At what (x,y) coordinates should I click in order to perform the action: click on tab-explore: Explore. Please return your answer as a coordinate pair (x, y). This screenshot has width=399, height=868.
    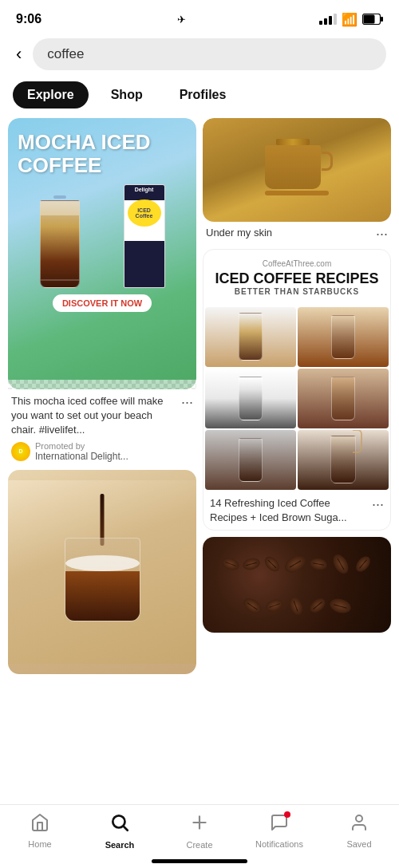
    Looking at the image, I should click on (51, 95).